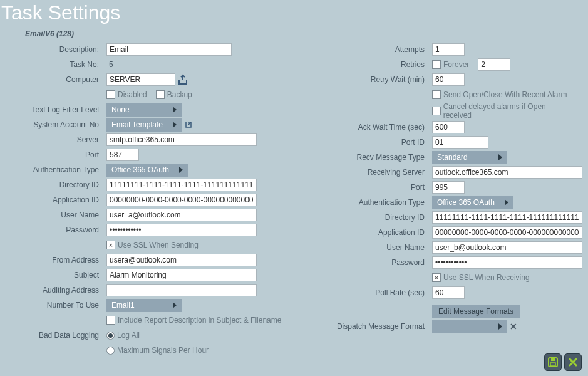 The image size is (588, 376). I want to click on canceldelayed-checkbox, so click(436, 111).